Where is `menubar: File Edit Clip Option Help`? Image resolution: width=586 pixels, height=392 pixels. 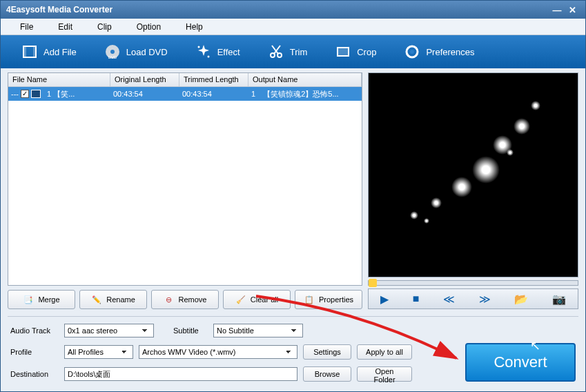 menubar: File Edit Clip Option Help is located at coordinates (293, 27).